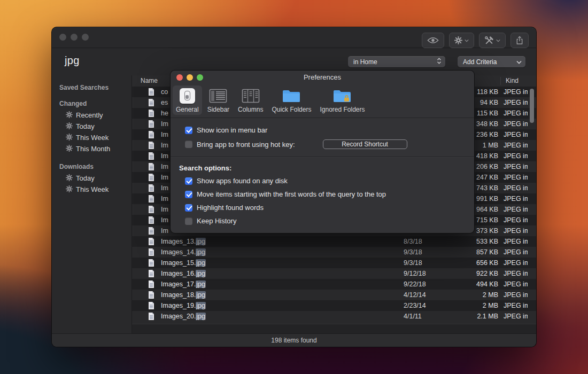 This screenshot has height=374, width=588. What do you see at coordinates (365, 144) in the screenshot?
I see `record-shortcut-button: Record Shortcut` at bounding box center [365, 144].